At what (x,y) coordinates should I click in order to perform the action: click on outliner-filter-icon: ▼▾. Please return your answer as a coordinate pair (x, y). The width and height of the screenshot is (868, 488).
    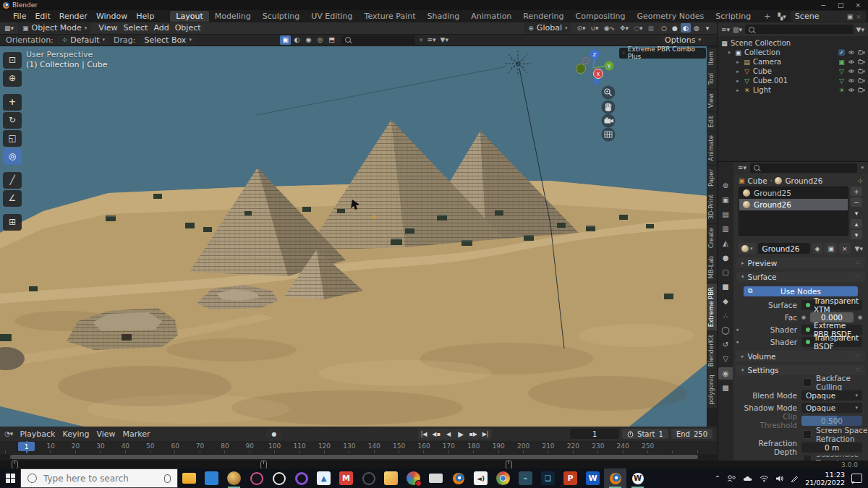
    Looking at the image, I should click on (861, 30).